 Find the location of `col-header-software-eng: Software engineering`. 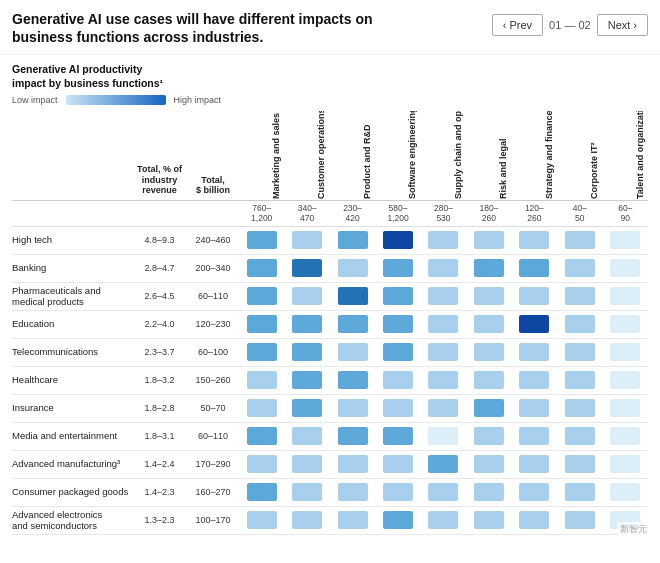

col-header-software-eng: Software engineering is located at coordinates (398, 156).